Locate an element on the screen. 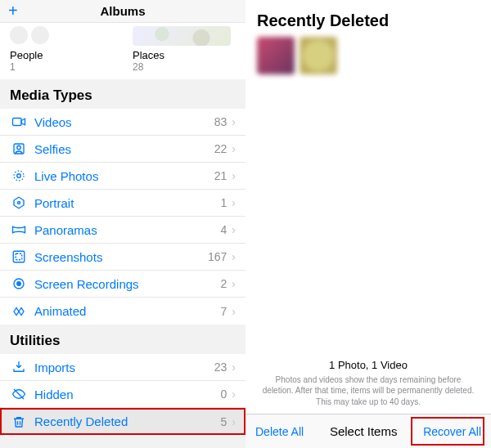 Image resolution: width=491 pixels, height=448 pixels. row-count: 4 is located at coordinates (224, 230).